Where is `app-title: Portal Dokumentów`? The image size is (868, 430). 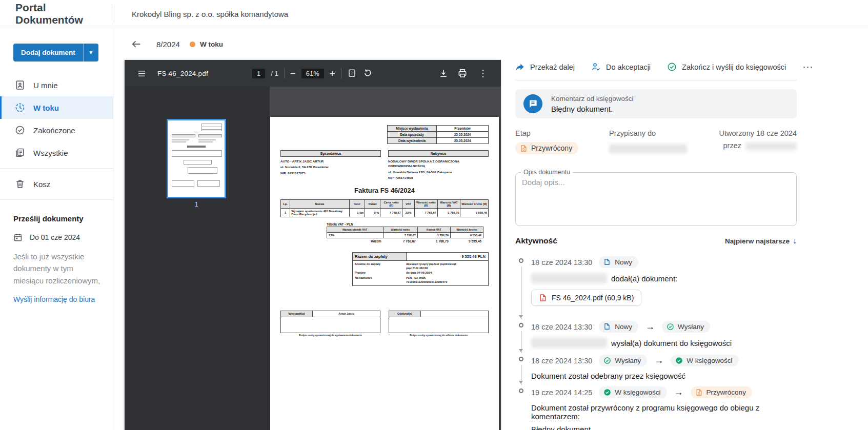 app-title: Portal Dokumentów is located at coordinates (65, 14).